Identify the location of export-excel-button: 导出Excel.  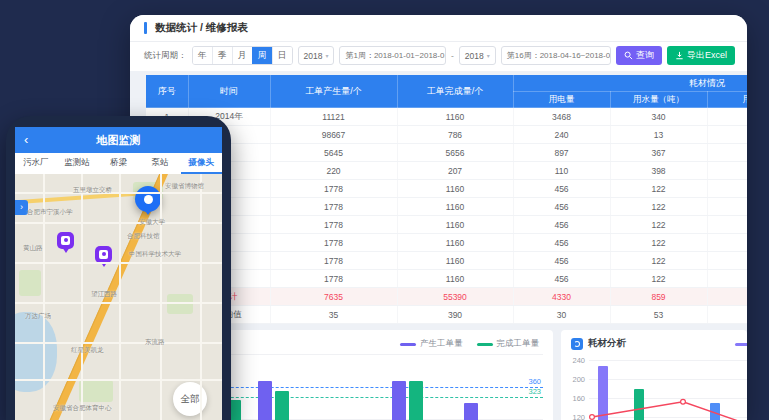
(701, 56).